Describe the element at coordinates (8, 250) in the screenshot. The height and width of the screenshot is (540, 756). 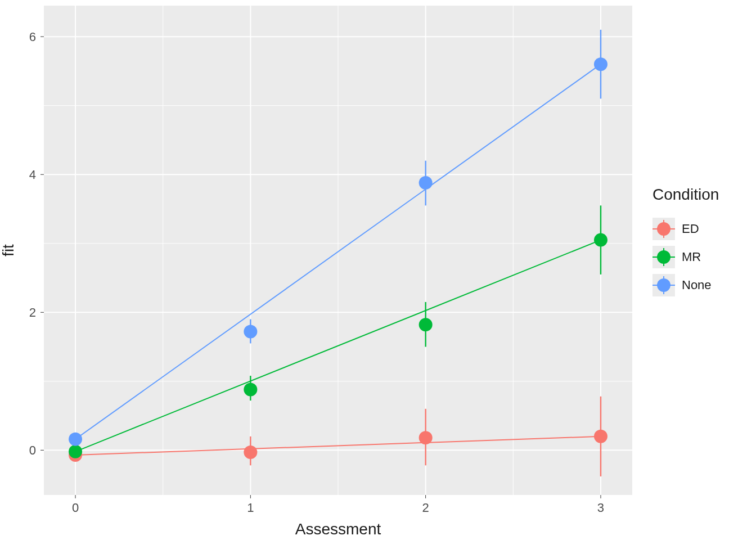
I see `y-axis-title: fit` at that location.